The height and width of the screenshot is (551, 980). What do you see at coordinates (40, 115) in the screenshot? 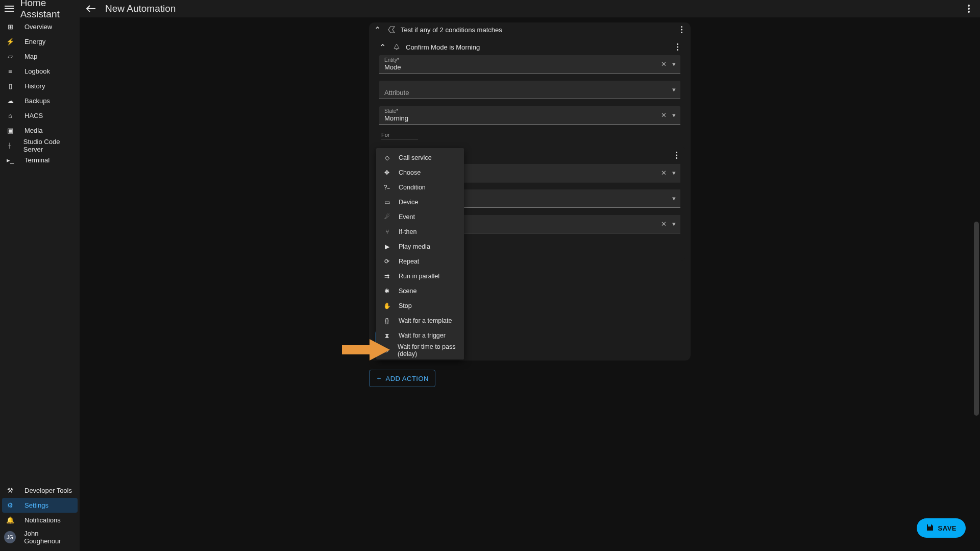
I see `sidebar-item-hacs: ⌂HACS` at bounding box center [40, 115].